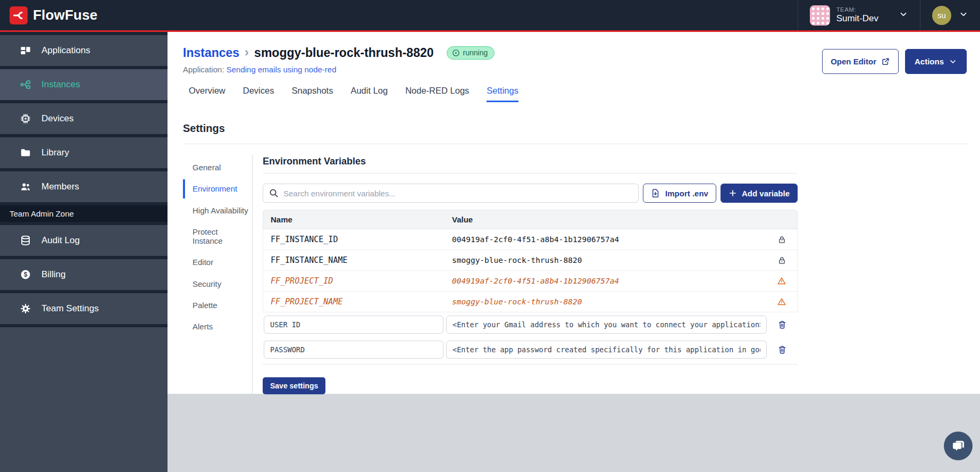 This screenshot has height=472, width=980. I want to click on sidebar-item-label: Audit Log, so click(61, 241).